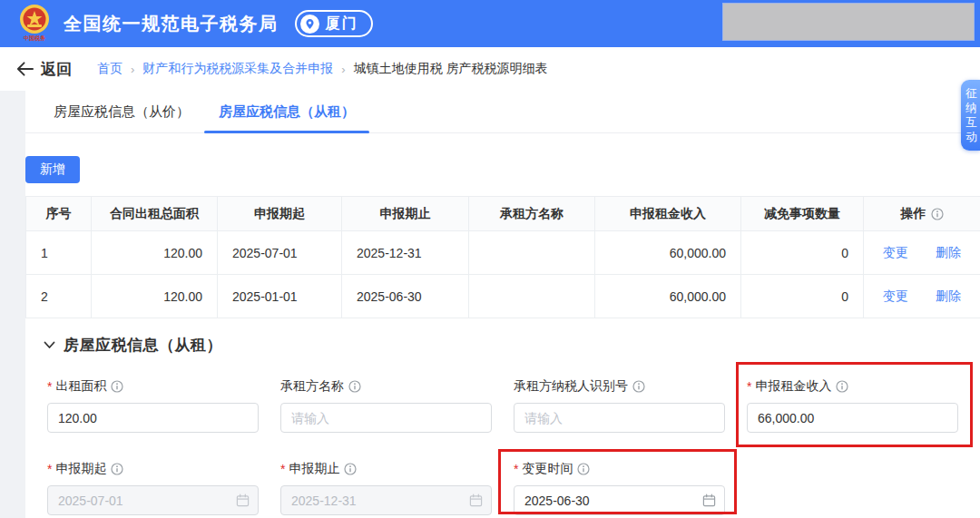 This screenshot has height=518, width=980. I want to click on change-date-input, so click(619, 501).